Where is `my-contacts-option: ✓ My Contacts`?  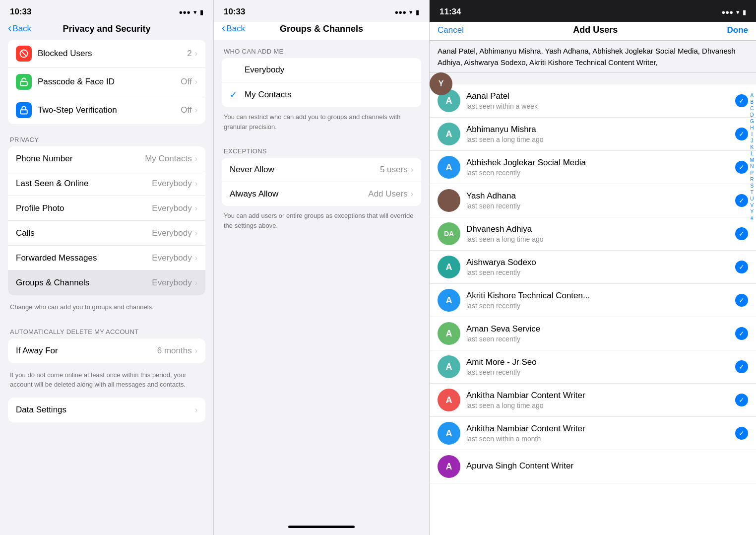 my-contacts-option: ✓ My Contacts is located at coordinates (321, 95).